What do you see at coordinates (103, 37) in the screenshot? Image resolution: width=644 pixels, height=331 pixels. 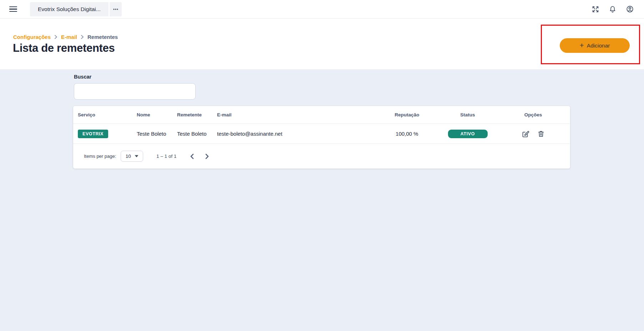 I see `breadcrumb-current-remetentes: Remetentes` at bounding box center [103, 37].